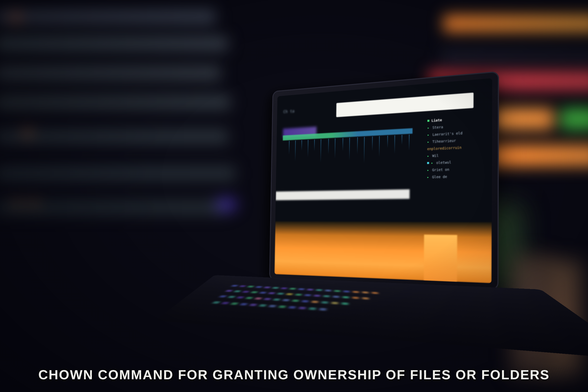  Describe the element at coordinates (405, 105) in the screenshot. I see `screen-search-bar` at that location.